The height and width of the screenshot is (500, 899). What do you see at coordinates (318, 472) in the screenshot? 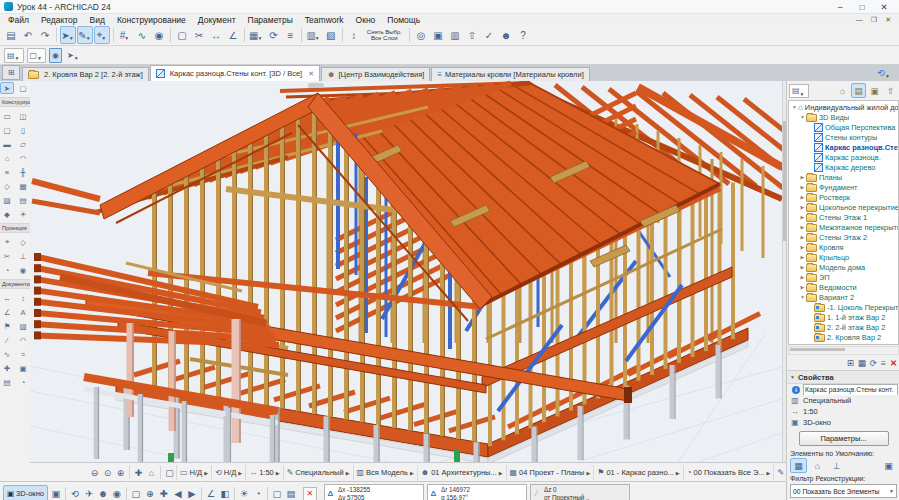
I see `layer-combination-dropdown: ✎Специальный▶` at bounding box center [318, 472].